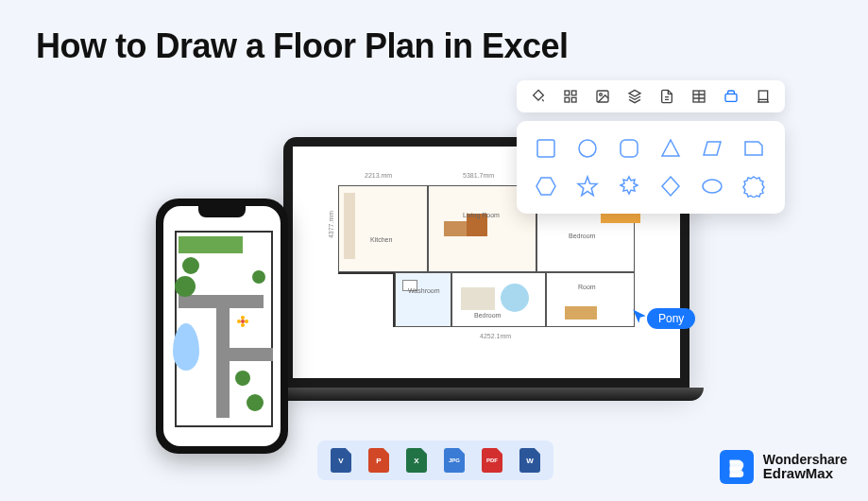 This screenshot has width=868, height=501. Describe the element at coordinates (515, 298) in the screenshot. I see `bedroom2-rug` at that location.